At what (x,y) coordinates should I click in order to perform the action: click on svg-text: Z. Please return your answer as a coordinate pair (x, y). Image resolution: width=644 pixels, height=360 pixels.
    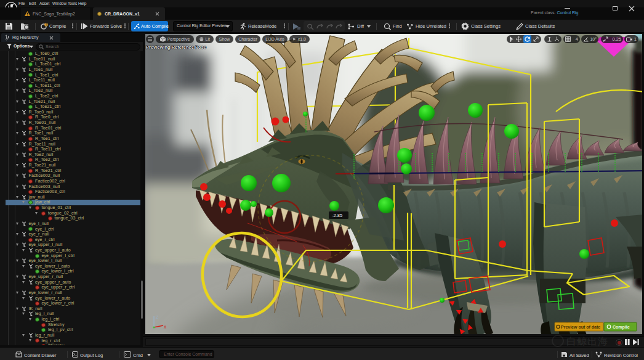
    Looking at the image, I should click on (157, 317).